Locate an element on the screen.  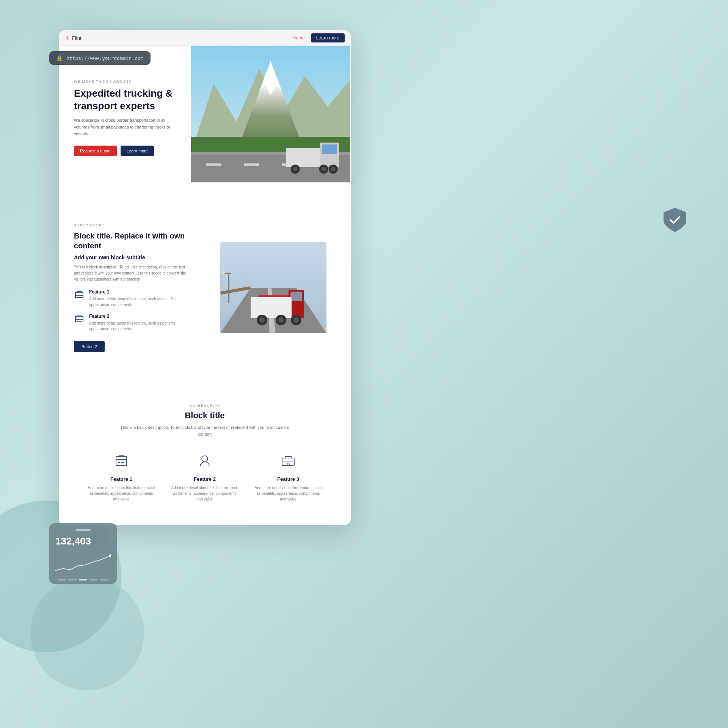
feature-card-3-icon is located at coordinates (288, 461).